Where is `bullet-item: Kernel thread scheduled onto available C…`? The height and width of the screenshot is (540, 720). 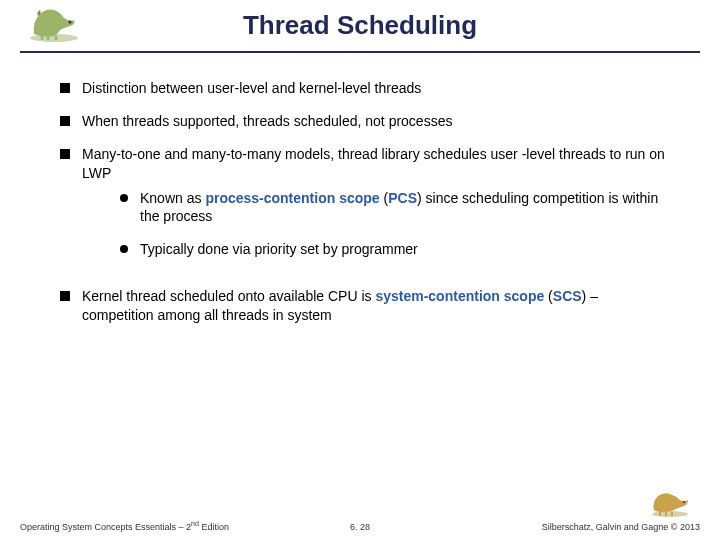 bullet-item: Kernel thread scheduled onto available C… is located at coordinates (365, 306).